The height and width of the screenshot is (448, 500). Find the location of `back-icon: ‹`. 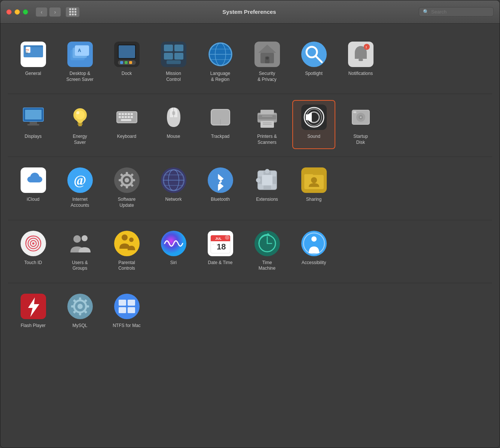

back-icon: ‹ is located at coordinates (42, 12).